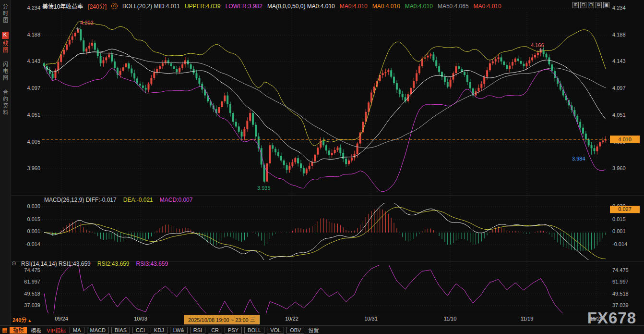 This screenshot has width=644, height=334. Describe the element at coordinates (159, 330) in the screenshot. I see `toolbar-tab-kdj: KDJ` at that location.